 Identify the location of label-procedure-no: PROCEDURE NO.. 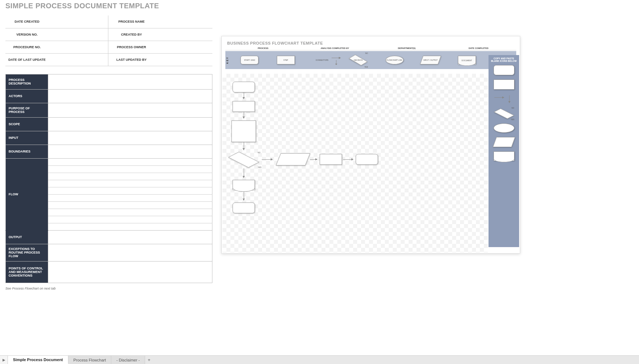
(27, 47).